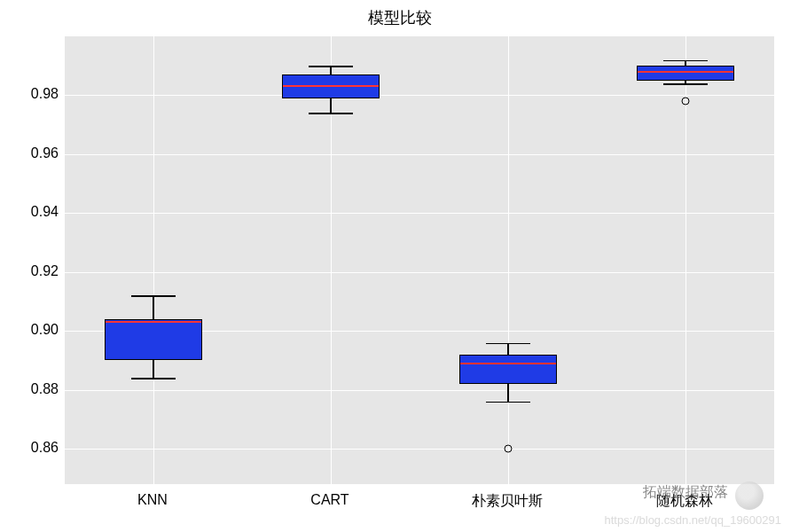  Describe the element at coordinates (693, 520) in the screenshot. I see `watermark-url: https://blog.csdn.net/qq_19600291` at that location.